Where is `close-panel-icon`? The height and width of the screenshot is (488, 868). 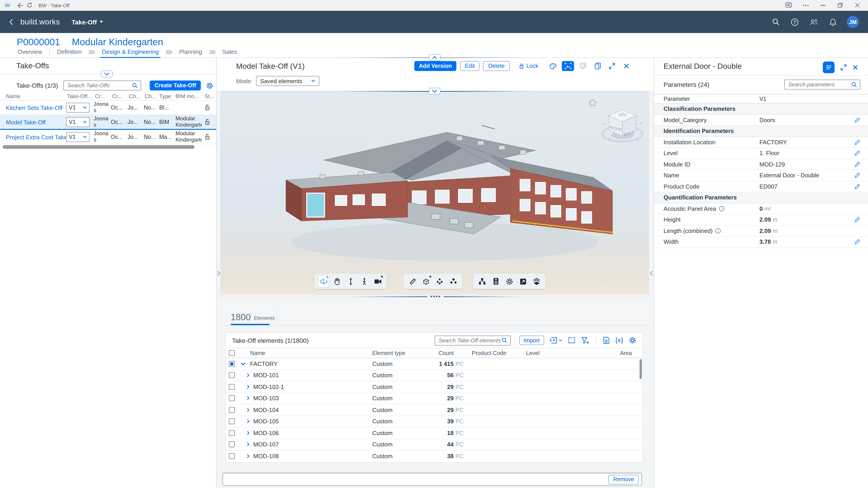
close-panel-icon is located at coordinates (855, 67).